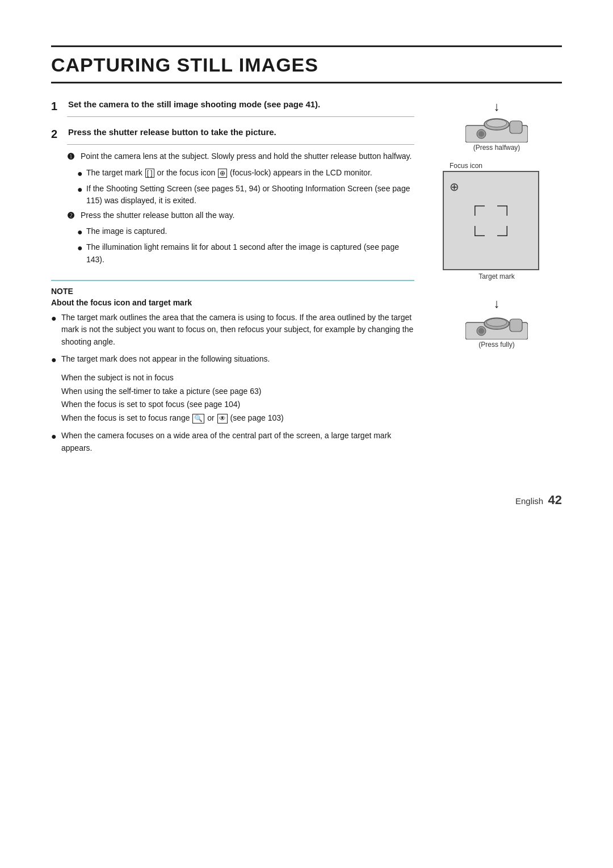 The height and width of the screenshot is (868, 613). Describe the element at coordinates (306, 65) in the screenshot. I see `page-title: CAPTURING STILL IMAGES` at that location.